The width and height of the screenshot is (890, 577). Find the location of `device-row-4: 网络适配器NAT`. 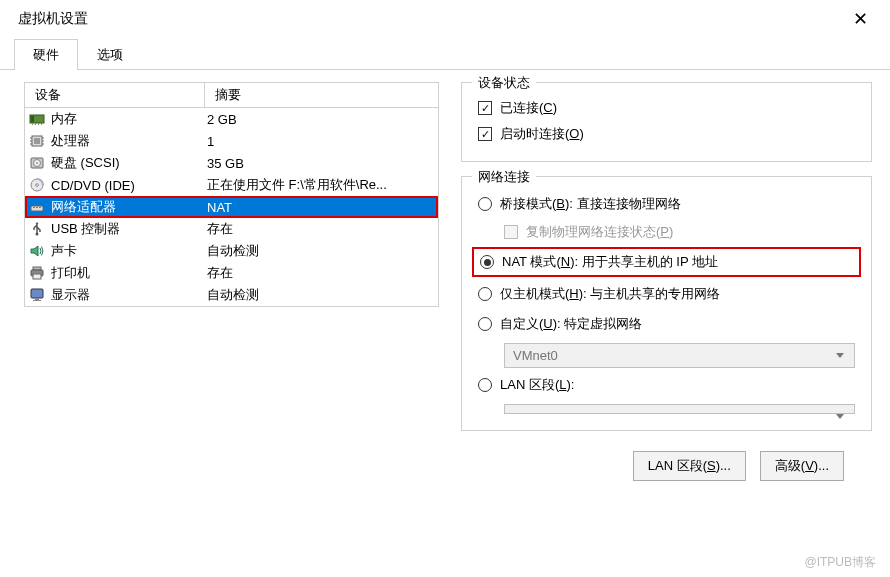

device-row-4: 网络适配器NAT is located at coordinates (232, 207).